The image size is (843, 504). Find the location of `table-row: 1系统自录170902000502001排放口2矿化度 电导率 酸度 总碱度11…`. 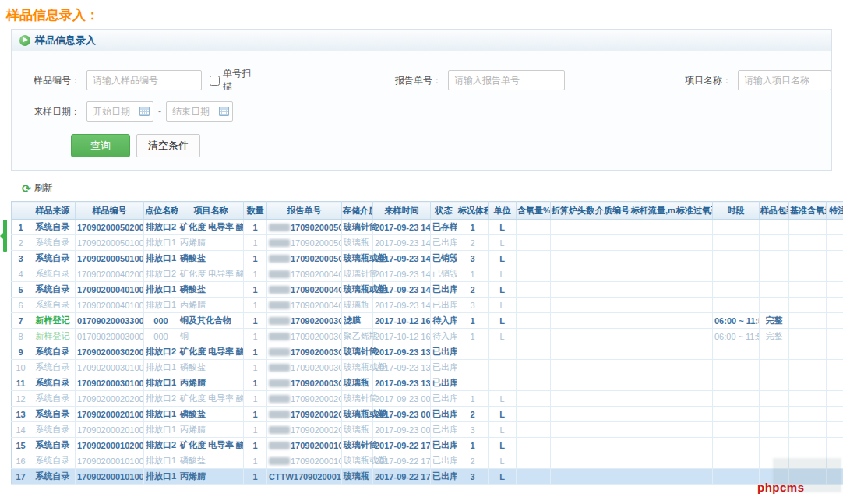

table-row: 1系统自录170902000502001排放口2矿化度 电导率 酸度 总碱度11… is located at coordinates (427, 227).